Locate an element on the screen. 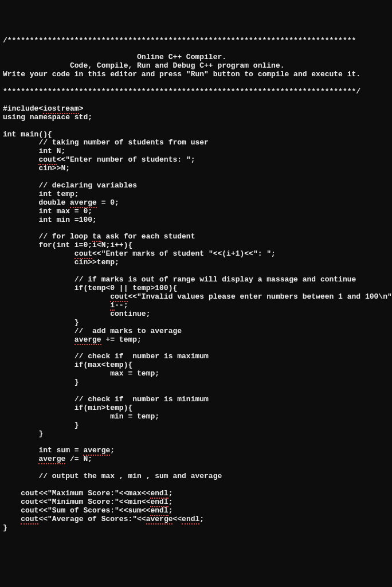 Image resolution: width=392 pixels, height=587 pixels. code-line: i--; is located at coordinates (196, 306).